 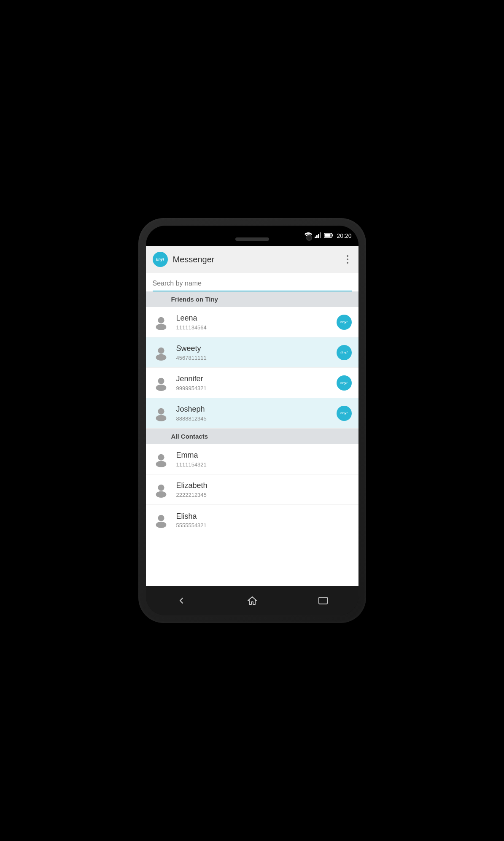 What do you see at coordinates (309, 238) in the screenshot?
I see `camera` at bounding box center [309, 238].